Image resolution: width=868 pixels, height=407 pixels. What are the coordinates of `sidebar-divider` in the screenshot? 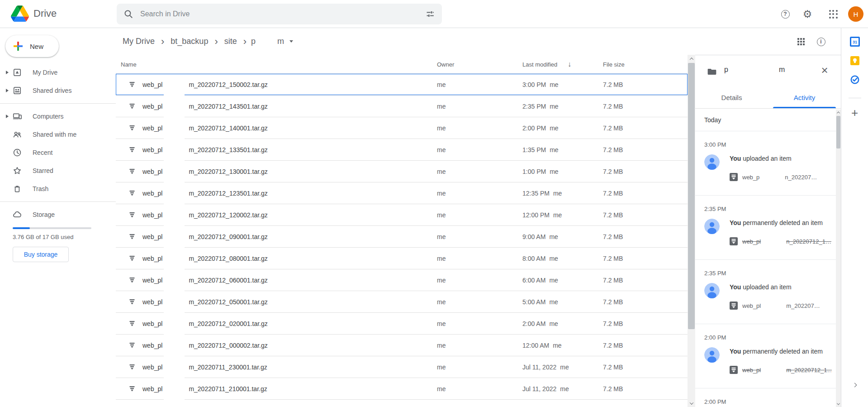 It's located at (58, 202).